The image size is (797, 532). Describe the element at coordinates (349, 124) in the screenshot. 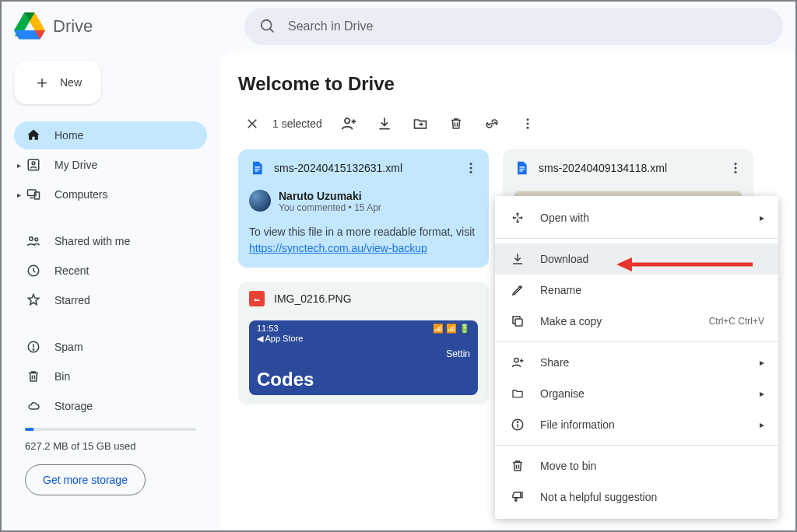

I see `share-person-icon` at that location.